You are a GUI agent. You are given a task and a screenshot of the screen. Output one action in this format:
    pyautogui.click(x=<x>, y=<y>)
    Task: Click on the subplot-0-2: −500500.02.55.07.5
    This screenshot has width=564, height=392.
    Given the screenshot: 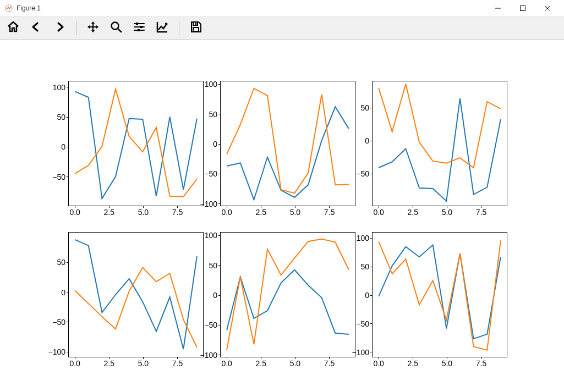 What is the action you would take?
    pyautogui.click(x=440, y=143)
    